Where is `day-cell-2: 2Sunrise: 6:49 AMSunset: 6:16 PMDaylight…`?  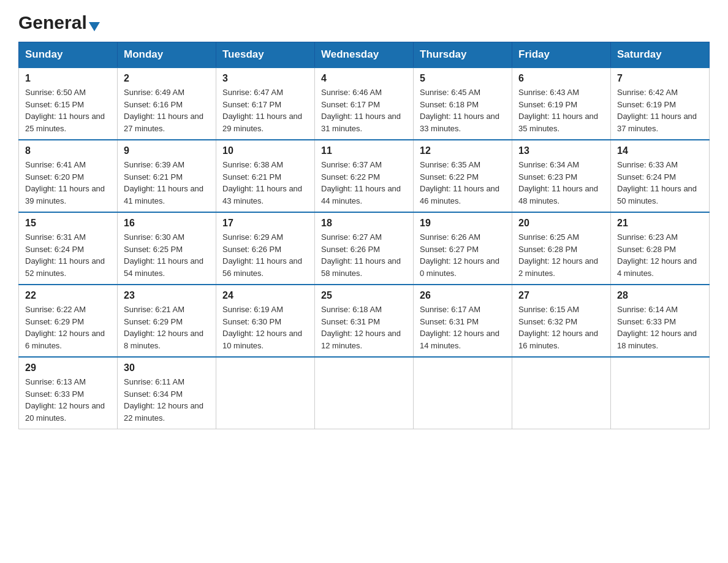 day-cell-2: 2Sunrise: 6:49 AMSunset: 6:16 PMDaylight… is located at coordinates (167, 104).